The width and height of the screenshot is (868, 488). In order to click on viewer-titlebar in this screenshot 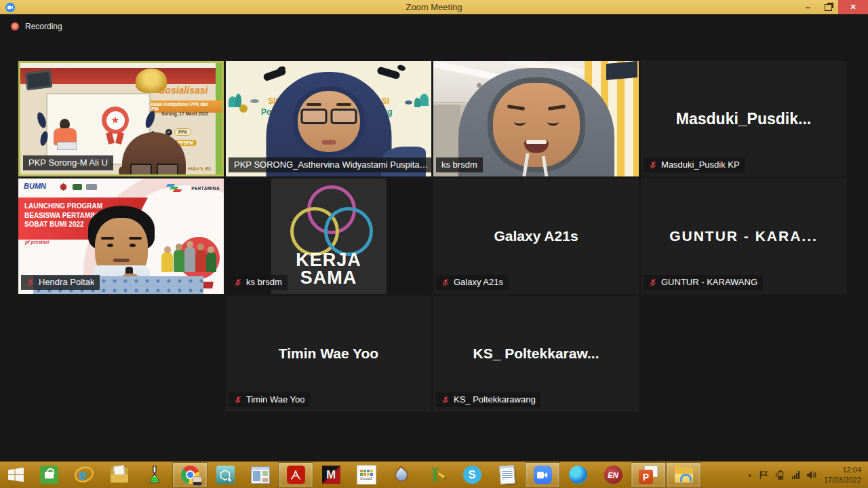, I will do `click(260, 468)`.